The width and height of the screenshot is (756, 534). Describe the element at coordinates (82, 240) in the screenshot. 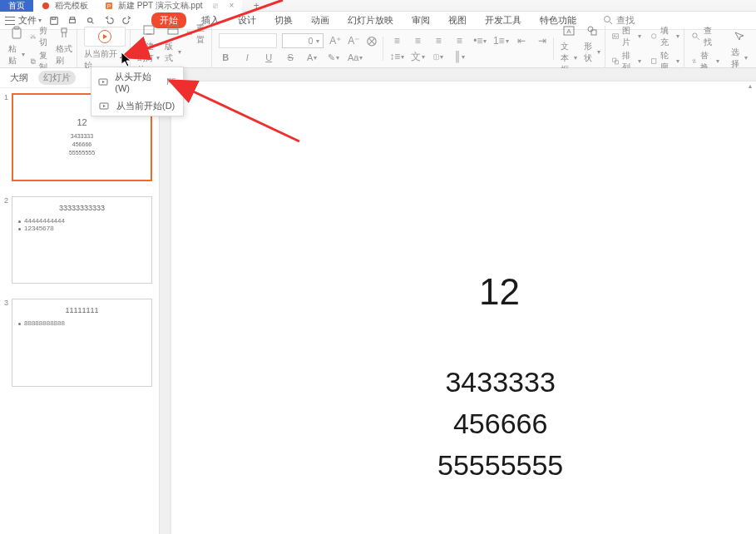

I see `thumb-slide-2: 33333333333 44444444444 12345678` at that location.